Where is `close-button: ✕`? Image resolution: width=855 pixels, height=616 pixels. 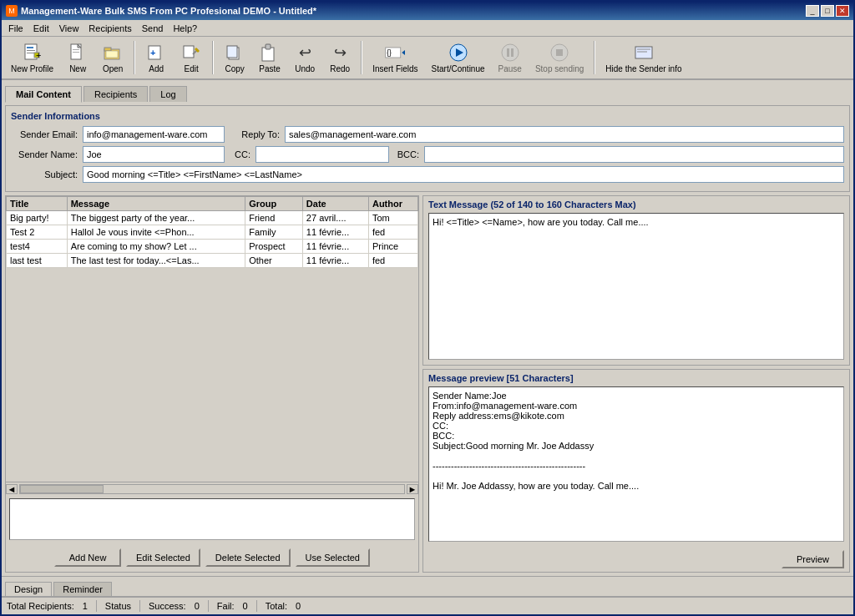 close-button: ✕ is located at coordinates (842, 11).